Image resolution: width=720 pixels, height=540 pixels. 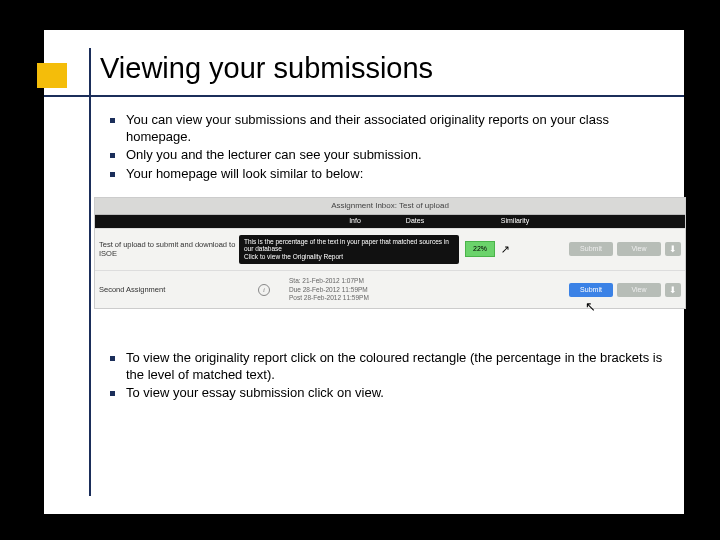 What do you see at coordinates (264, 290) in the screenshot?
I see `info-icon: i` at bounding box center [264, 290].